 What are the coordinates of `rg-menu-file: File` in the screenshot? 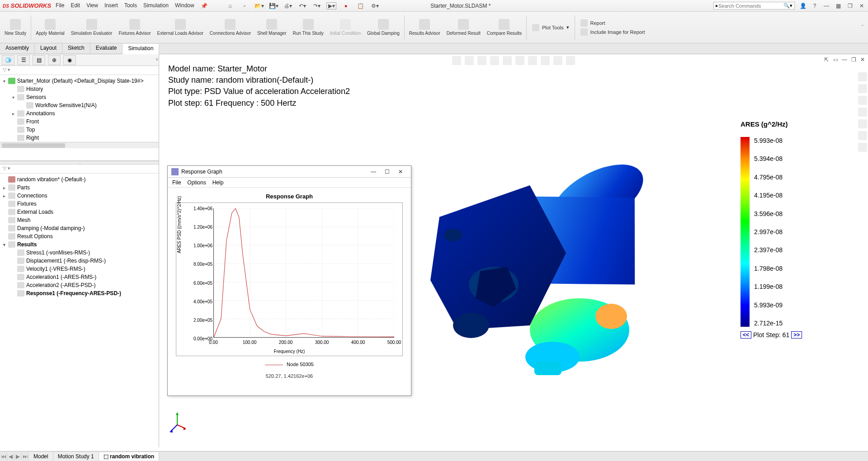 It's located at (176, 183).